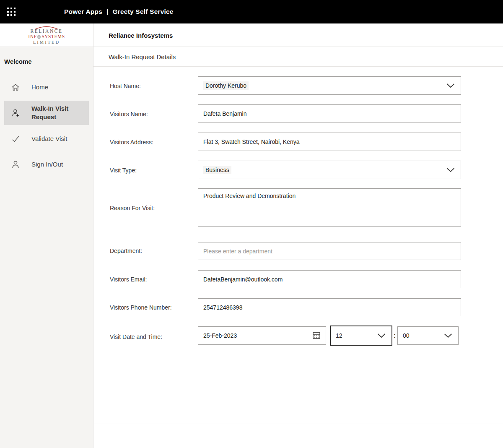 Image resolution: width=503 pixels, height=448 pixels. What do you see at coordinates (47, 113) in the screenshot?
I see `sidebar-item-walk-in-visit-request: Walk-In Visit Request` at bounding box center [47, 113].